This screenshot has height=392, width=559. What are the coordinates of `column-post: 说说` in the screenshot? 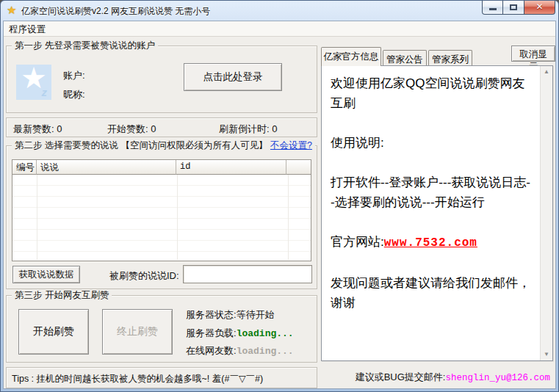 It's located at (107, 167).